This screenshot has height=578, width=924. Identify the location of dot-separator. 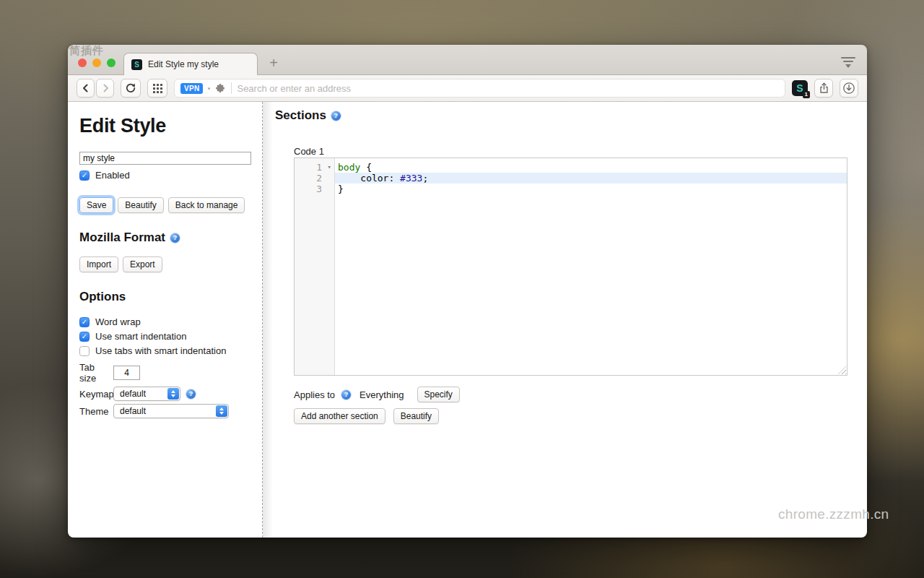
(209, 88).